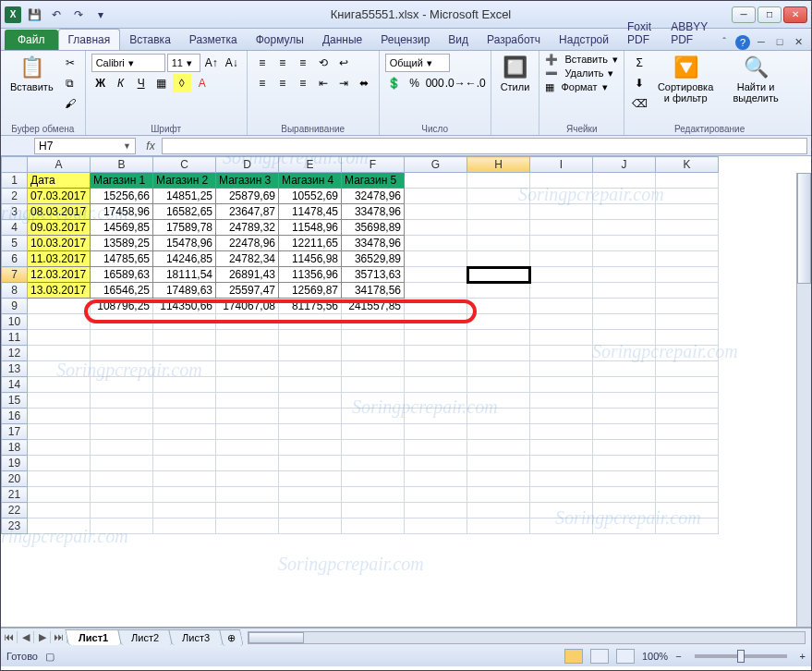 Image resolution: width=812 pixels, height=671 pixels. Describe the element at coordinates (184, 63) in the screenshot. I see `font-size-combo: 11▾` at that location.